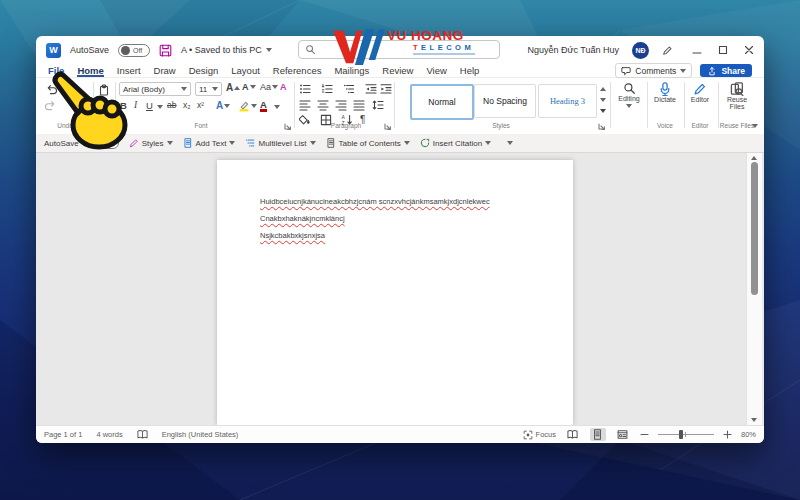 The height and width of the screenshot is (500, 800). Describe the element at coordinates (754, 289) in the screenshot. I see `vertical-scrollbar` at that location.